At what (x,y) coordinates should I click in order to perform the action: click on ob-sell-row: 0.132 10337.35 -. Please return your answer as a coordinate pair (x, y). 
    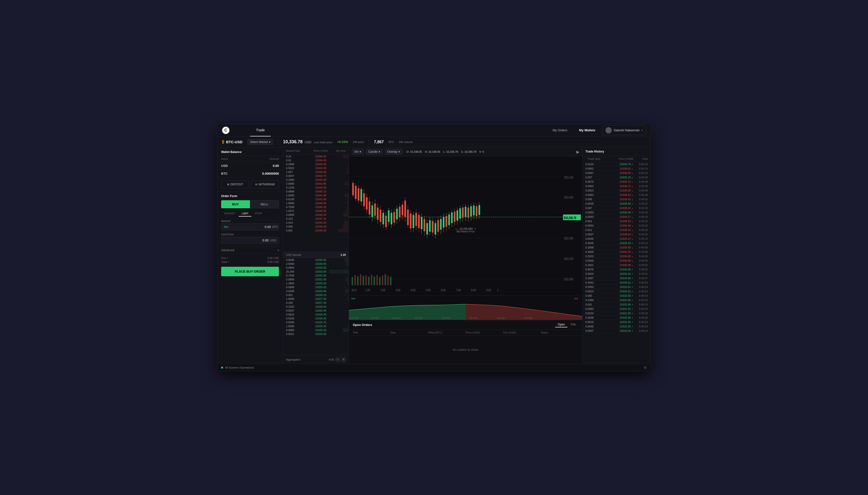
    Looking at the image, I should click on (316, 219).